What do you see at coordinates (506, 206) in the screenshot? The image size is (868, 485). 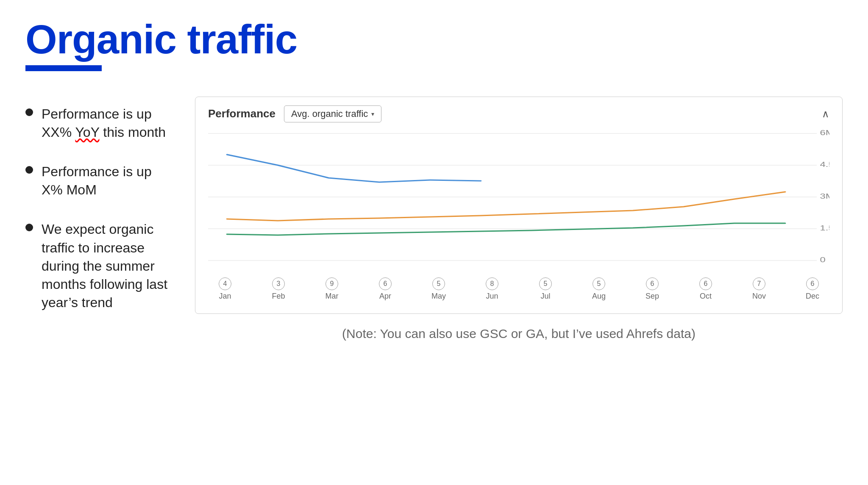 I see `orange-line` at bounding box center [506, 206].